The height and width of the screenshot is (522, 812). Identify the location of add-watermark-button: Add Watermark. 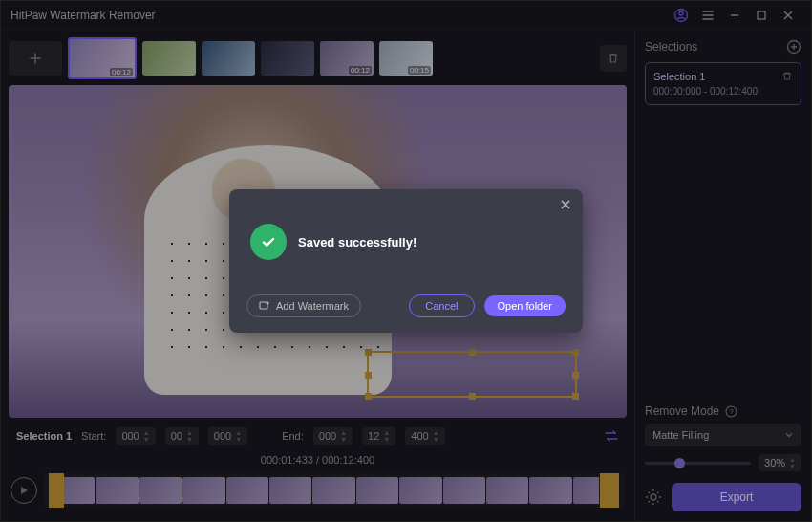
(304, 306).